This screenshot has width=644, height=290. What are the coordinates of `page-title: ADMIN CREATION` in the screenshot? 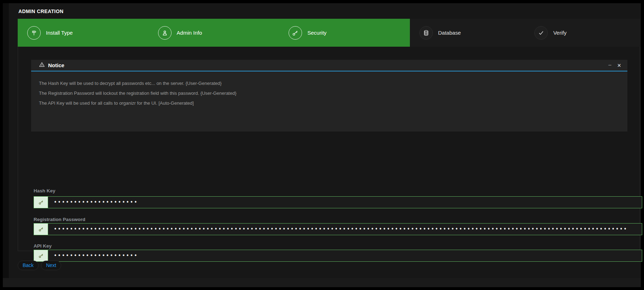 It's located at (41, 11).